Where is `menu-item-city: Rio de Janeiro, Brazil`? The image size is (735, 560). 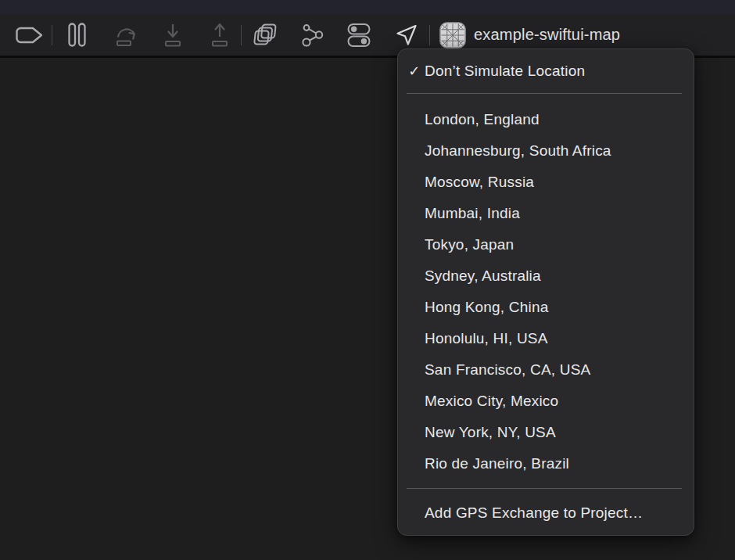
menu-item-city: Rio de Janeiro, Brazil is located at coordinates (546, 464).